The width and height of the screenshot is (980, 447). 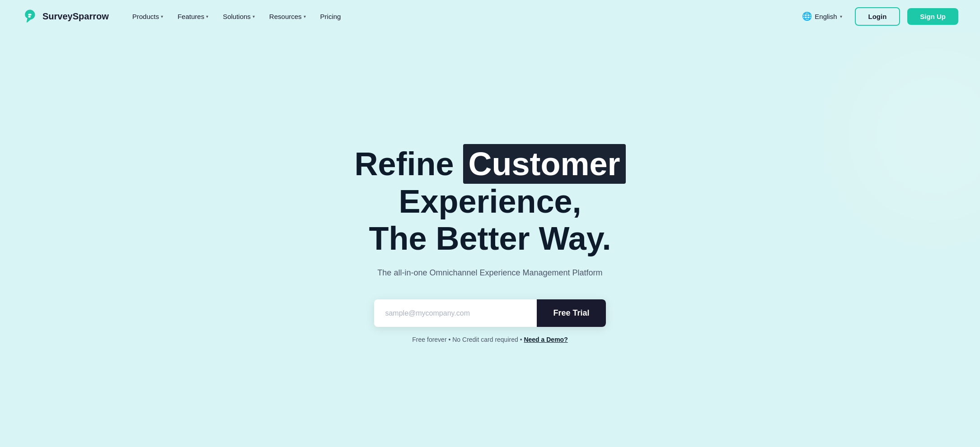 What do you see at coordinates (490, 201) in the screenshot?
I see `hero-headline: Refine Customer Experience, The Better W…` at bounding box center [490, 201].